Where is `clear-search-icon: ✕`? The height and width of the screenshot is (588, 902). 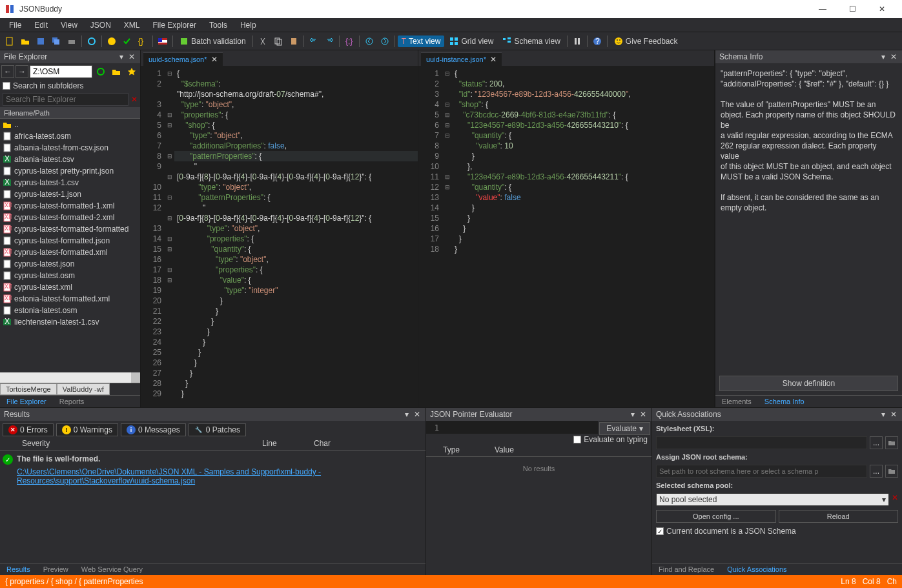
clear-search-icon: ✕ is located at coordinates (134, 99).